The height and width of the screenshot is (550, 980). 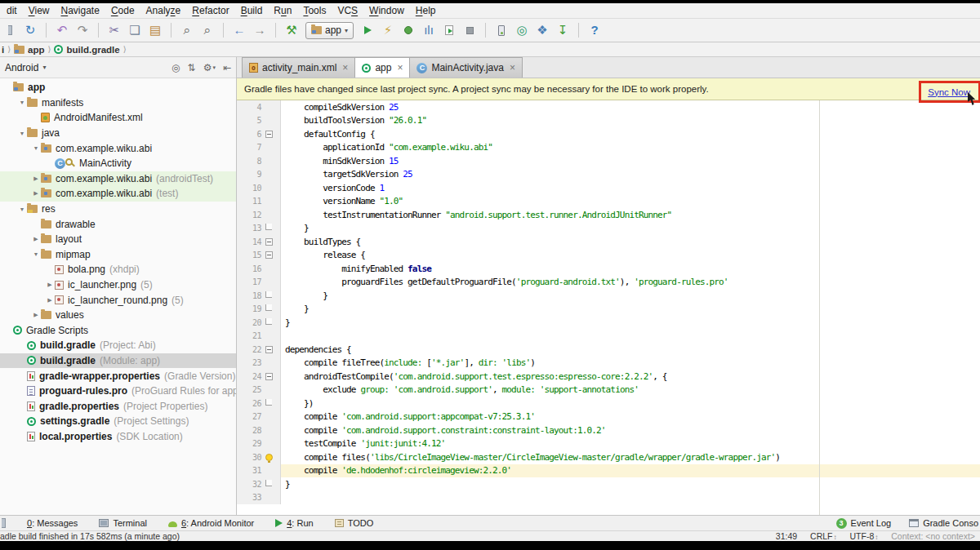 What do you see at coordinates (283, 11) in the screenshot?
I see `menu-run: Run` at bounding box center [283, 11].